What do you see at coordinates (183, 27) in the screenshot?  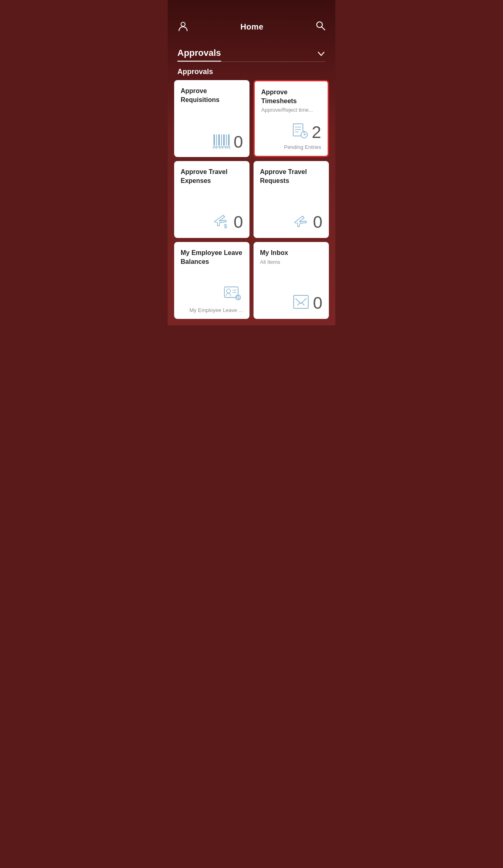 I see `profile-icon` at bounding box center [183, 27].